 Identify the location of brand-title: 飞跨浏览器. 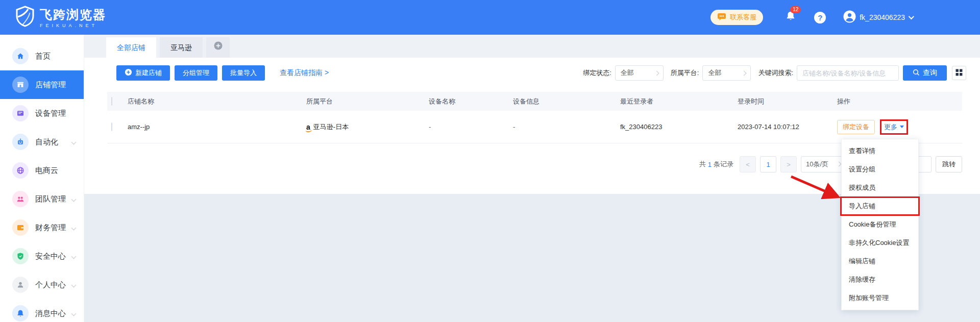
(73, 15).